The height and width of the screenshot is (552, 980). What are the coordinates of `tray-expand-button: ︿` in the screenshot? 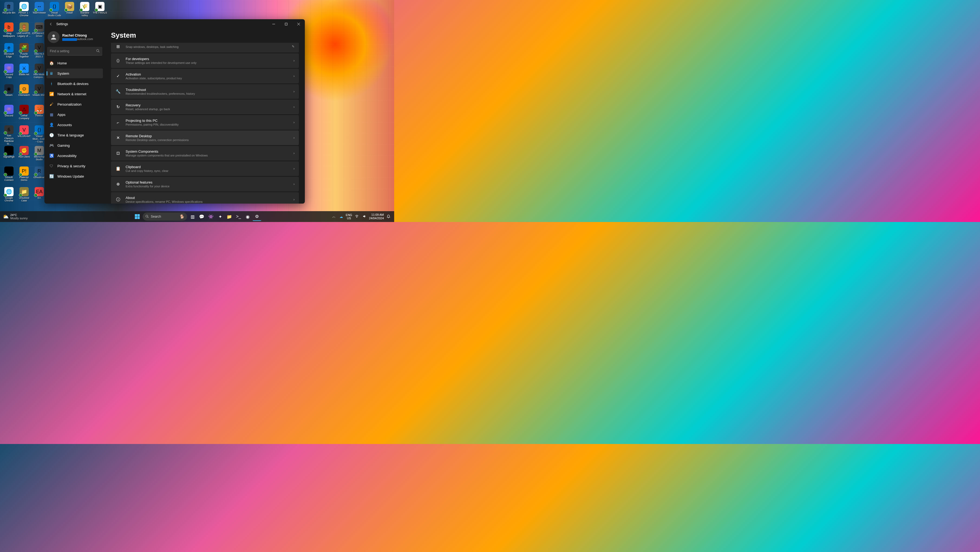 It's located at (334, 216).